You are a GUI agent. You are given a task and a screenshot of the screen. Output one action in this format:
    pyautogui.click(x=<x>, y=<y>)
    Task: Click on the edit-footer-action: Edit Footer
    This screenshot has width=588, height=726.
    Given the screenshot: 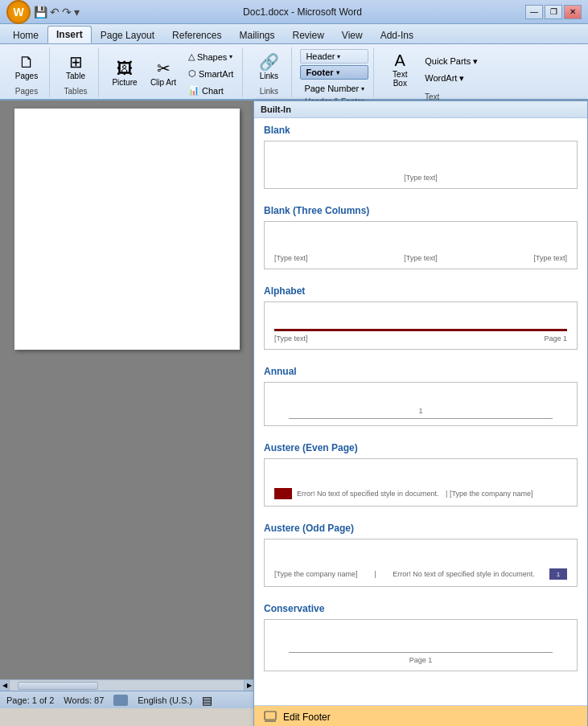 What is the action you would take?
    pyautogui.click(x=421, y=716)
    